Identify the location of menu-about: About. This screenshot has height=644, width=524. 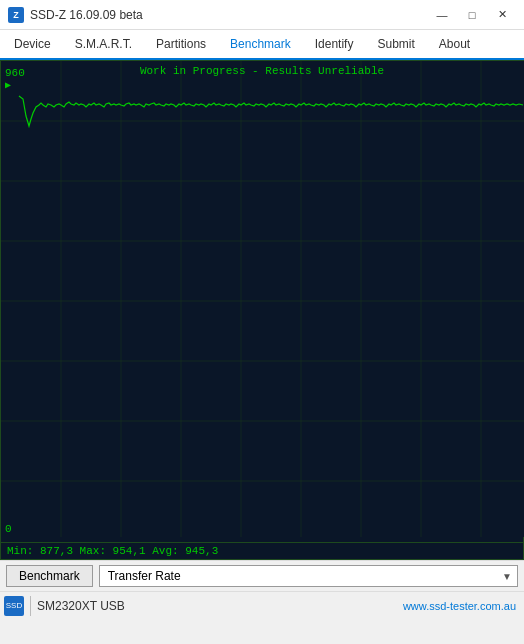
(454, 45).